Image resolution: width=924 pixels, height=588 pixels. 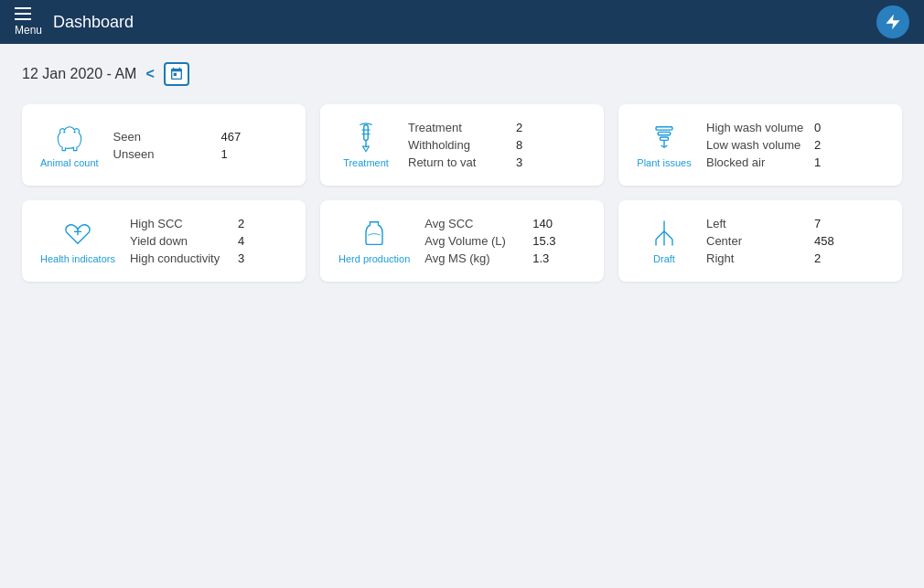 I want to click on header-left: Menu Dashboard, so click(x=74, y=22).